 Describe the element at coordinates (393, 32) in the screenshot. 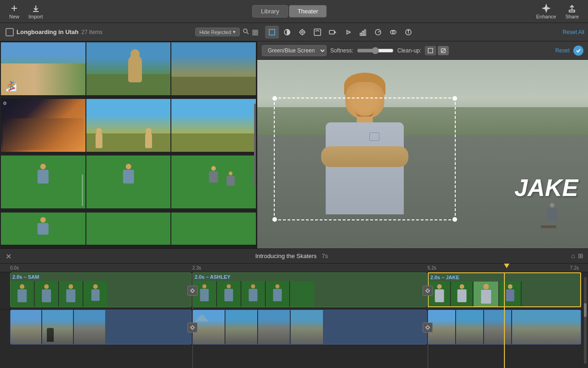

I see `overlap-settings-btn` at that location.